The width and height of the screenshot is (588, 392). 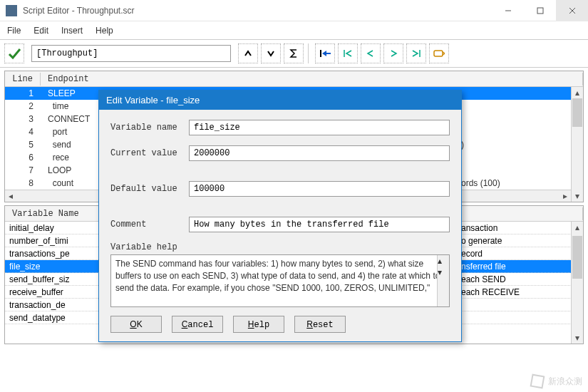 What do you see at coordinates (294, 53) in the screenshot?
I see `sum-button` at bounding box center [294, 53].